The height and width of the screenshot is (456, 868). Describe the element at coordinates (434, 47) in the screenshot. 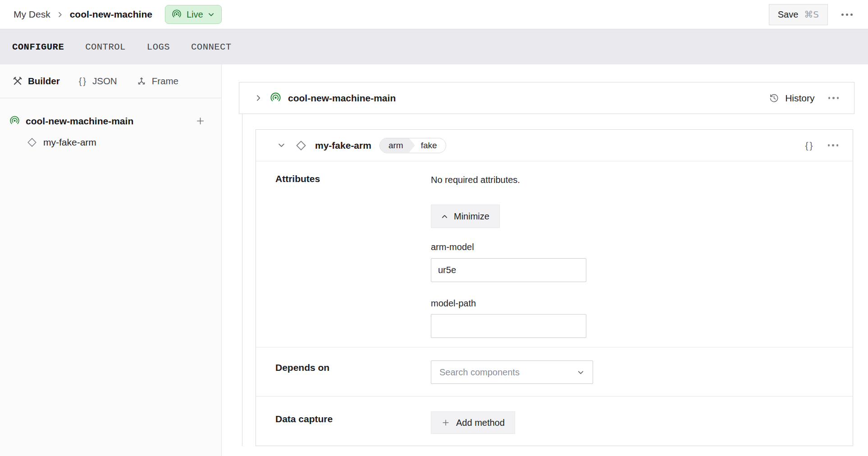

I see `machine-nav-tabs: CONFIGURE CONTROL LOGS CONNECT` at that location.